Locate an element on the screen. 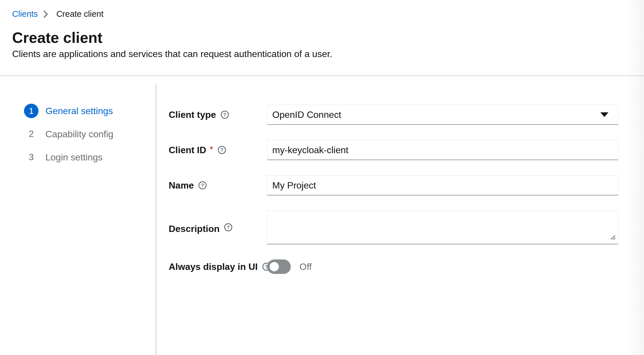  client-id-input is located at coordinates (443, 150).